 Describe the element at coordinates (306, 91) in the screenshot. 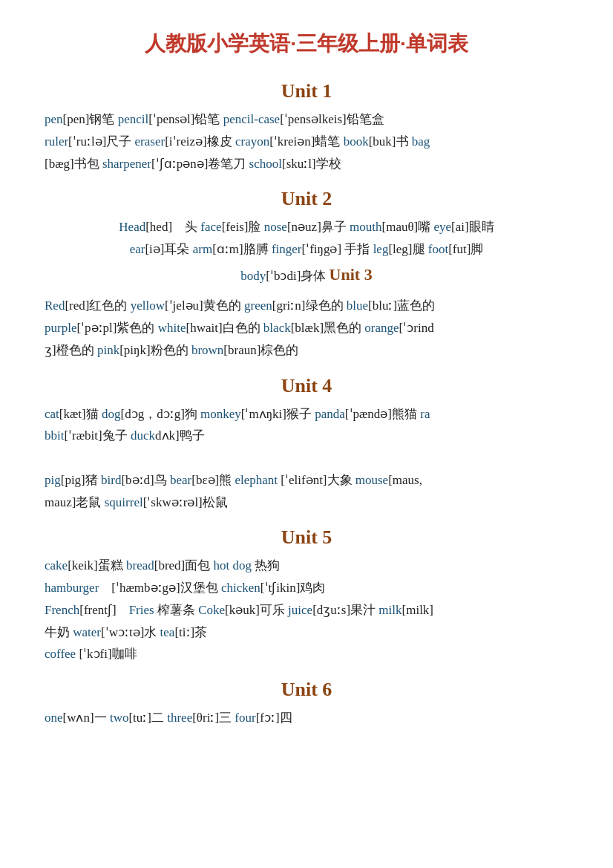

I see `unit1-title: Unit 1` at that location.